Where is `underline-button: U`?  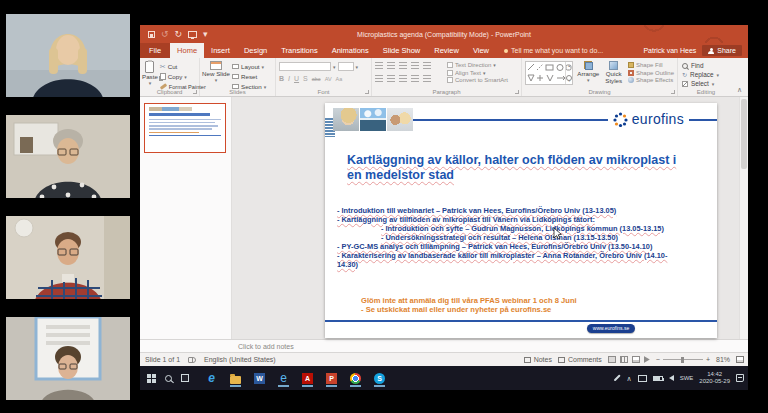
underline-button: U is located at coordinates (296, 78).